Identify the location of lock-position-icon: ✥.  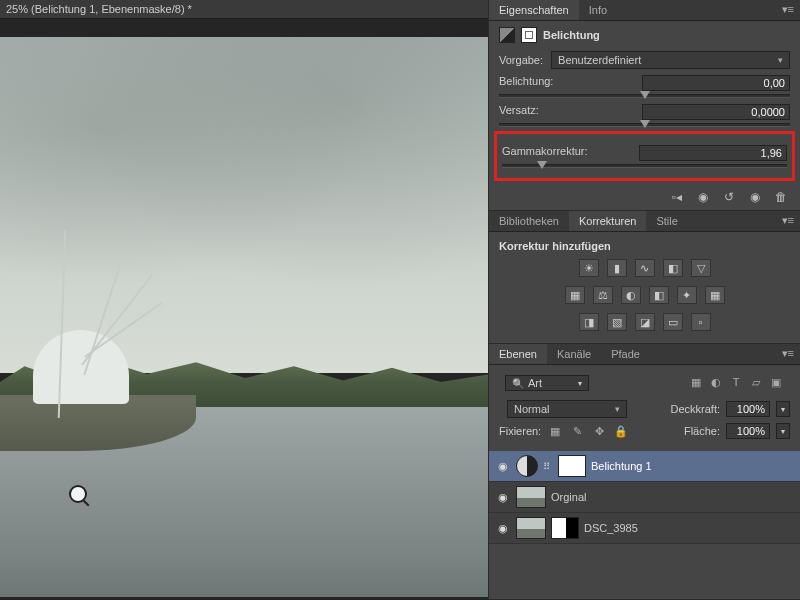
(599, 431).